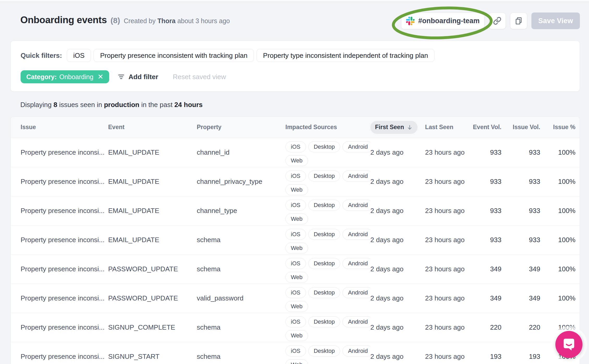 This screenshot has height=364, width=589. Describe the element at coordinates (484, 328) in the screenshot. I see `event-vol-cell: 220` at that location.